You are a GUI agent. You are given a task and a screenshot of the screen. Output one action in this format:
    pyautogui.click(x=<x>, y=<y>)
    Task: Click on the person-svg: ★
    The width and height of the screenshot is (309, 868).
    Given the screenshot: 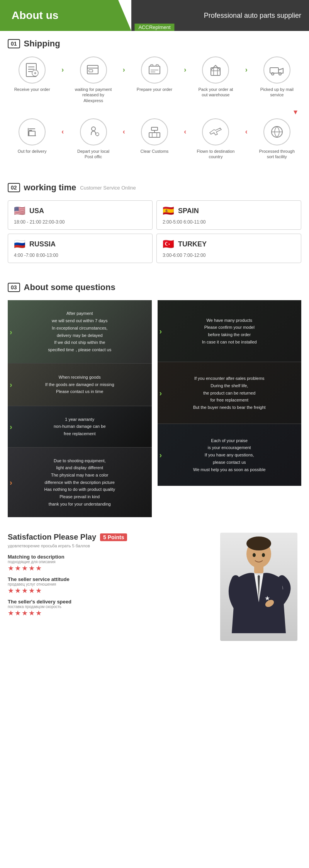 What is the action you would take?
    pyautogui.click(x=259, y=587)
    